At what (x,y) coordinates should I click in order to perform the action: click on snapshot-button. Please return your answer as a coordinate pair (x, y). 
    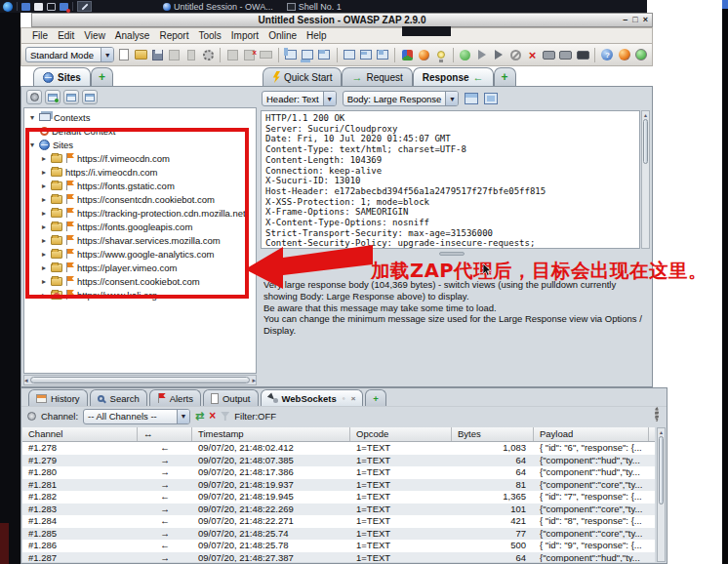
    Looking at the image, I should click on (175, 55).